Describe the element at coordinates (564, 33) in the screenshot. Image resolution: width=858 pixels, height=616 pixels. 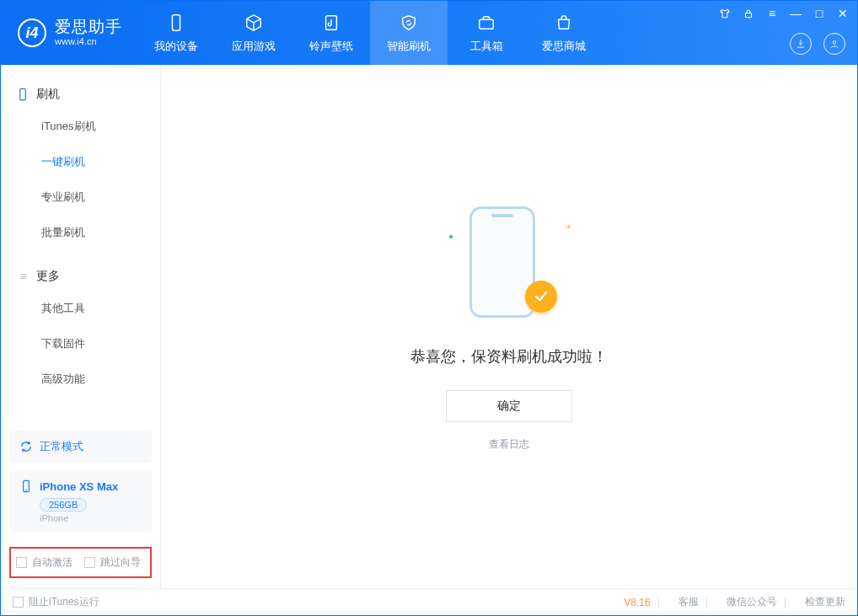
I see `tab-store: 爱思商城` at that location.